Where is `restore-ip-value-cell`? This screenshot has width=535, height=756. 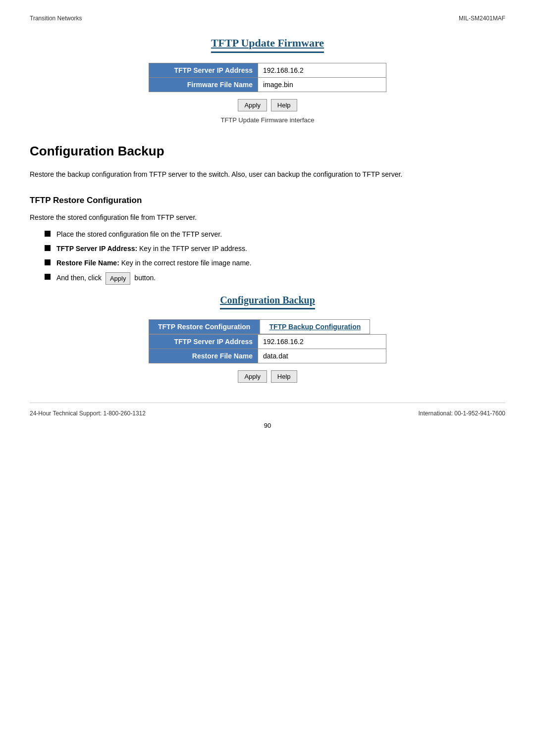 restore-ip-value-cell is located at coordinates (322, 342).